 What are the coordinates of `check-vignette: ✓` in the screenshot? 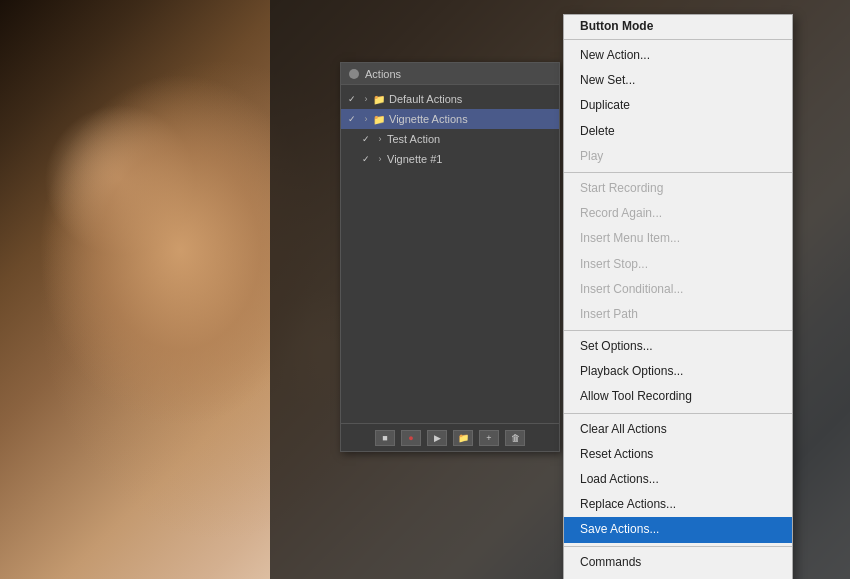 It's located at (352, 119).